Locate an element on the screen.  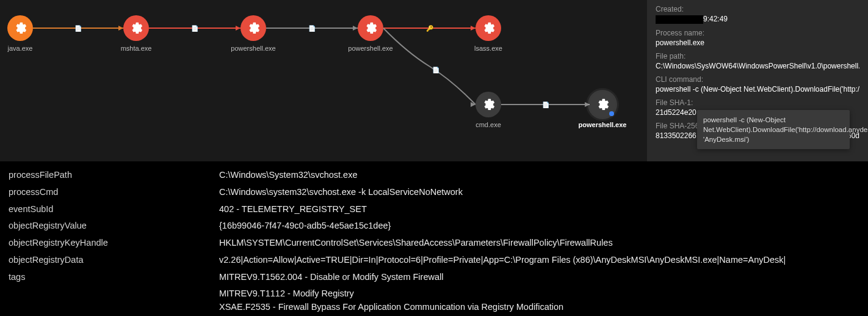
redacted-block is located at coordinates (679, 20).